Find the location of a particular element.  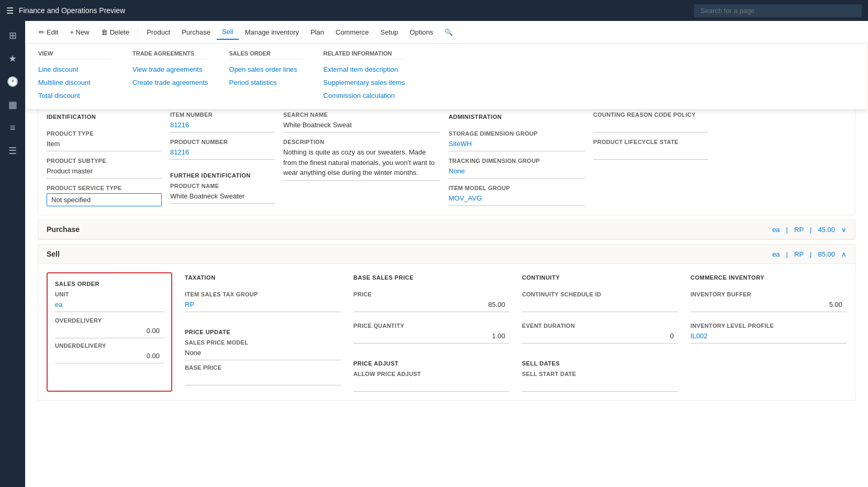

sales-price-model-group: Sales price model None is located at coordinates (263, 350).